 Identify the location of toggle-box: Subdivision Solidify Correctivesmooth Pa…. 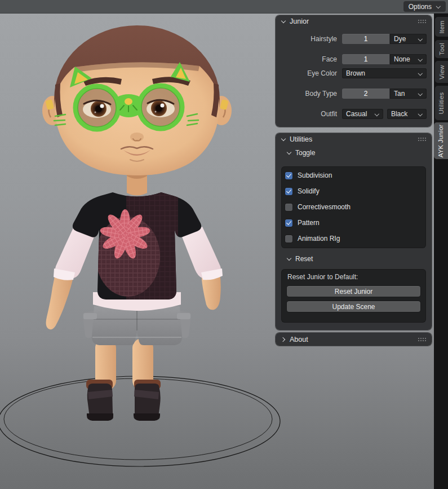
(354, 208).